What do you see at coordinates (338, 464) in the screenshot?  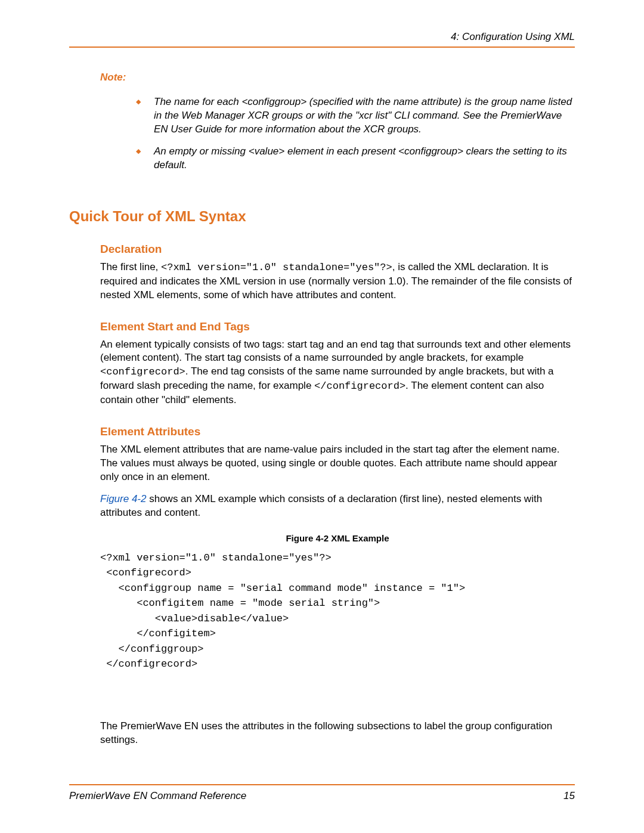 I see `paragraph: The XML element attributes that are name…` at bounding box center [338, 464].